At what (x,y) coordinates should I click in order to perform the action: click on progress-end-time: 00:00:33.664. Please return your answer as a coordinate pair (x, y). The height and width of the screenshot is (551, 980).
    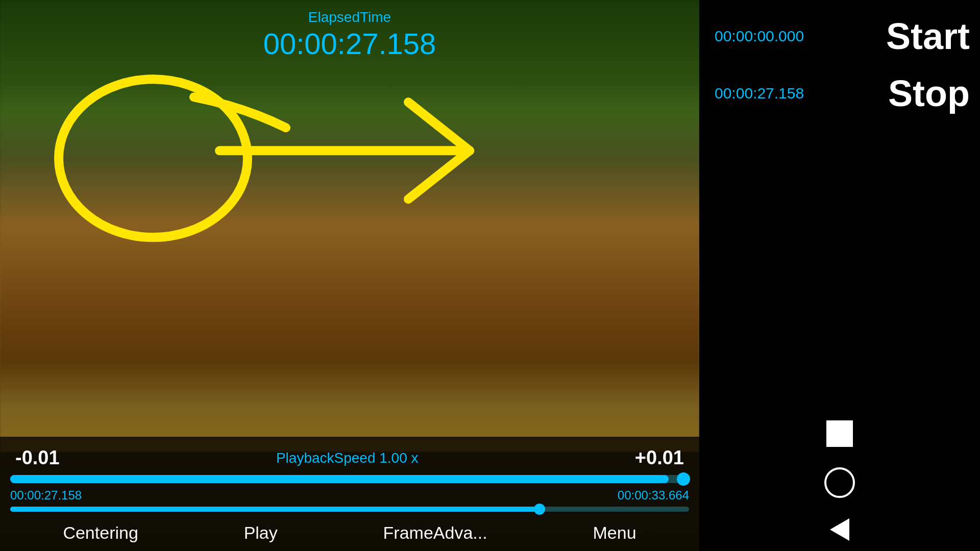
    Looking at the image, I should click on (653, 495).